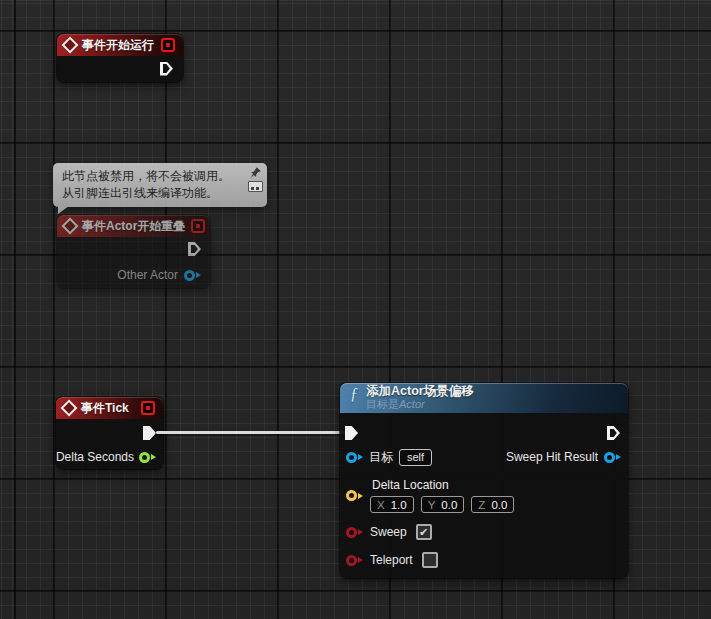 This screenshot has width=711, height=619. Describe the element at coordinates (148, 275) in the screenshot. I see `other-actor-pin-label: Other Actor` at that location.